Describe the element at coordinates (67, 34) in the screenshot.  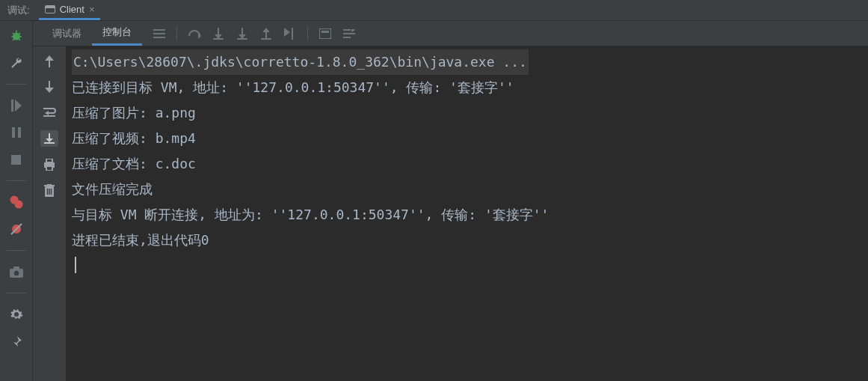
I see `tab-debugger-label: 调试器` at that location.